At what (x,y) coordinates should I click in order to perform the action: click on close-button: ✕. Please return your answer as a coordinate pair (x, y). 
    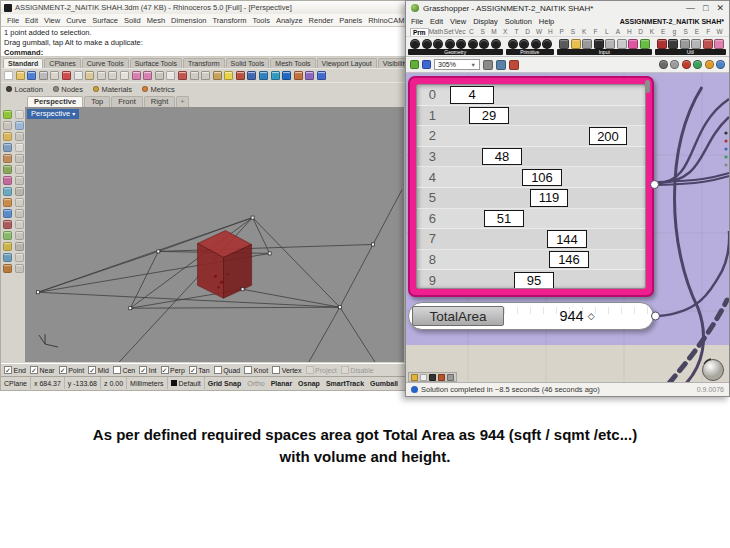
    Looking at the image, I should click on (720, 8).